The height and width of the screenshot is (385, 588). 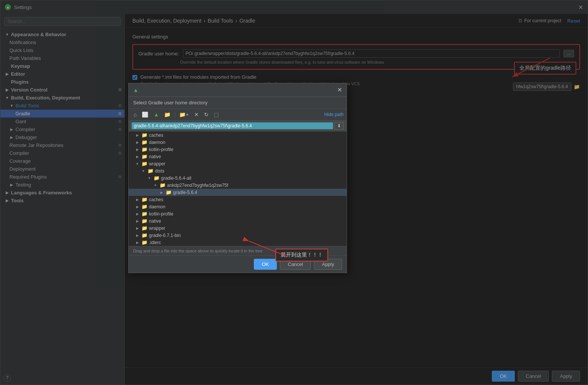 I want to click on sidebar-item-debugger: ▶ Debugger, so click(x=63, y=137).